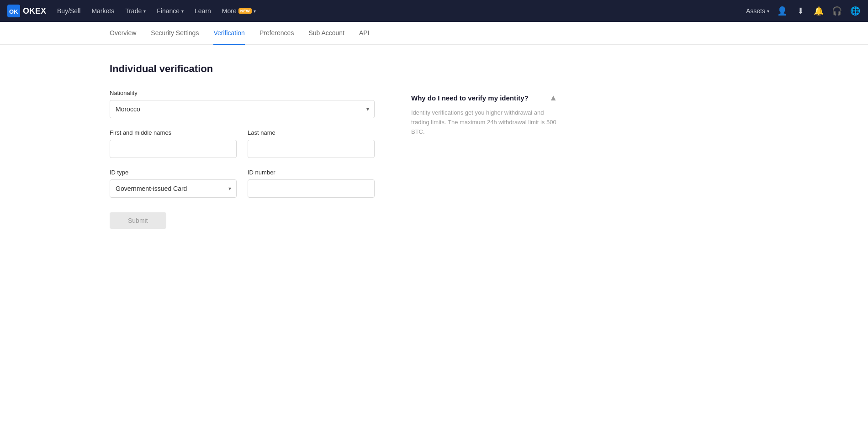 The image size is (868, 442). I want to click on last-name-label: Last name, so click(311, 132).